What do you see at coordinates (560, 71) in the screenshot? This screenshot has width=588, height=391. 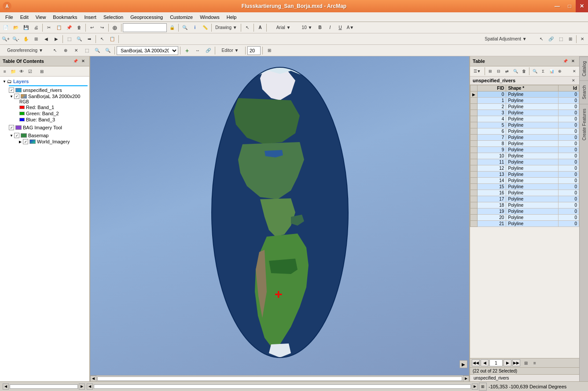 I see `table-add-field: ⊕` at bounding box center [560, 71].